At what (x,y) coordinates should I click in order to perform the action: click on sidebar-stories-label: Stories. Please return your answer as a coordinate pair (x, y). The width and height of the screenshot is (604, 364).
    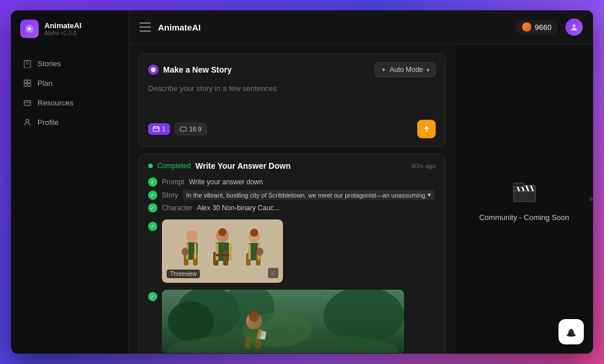
    Looking at the image, I should click on (49, 63).